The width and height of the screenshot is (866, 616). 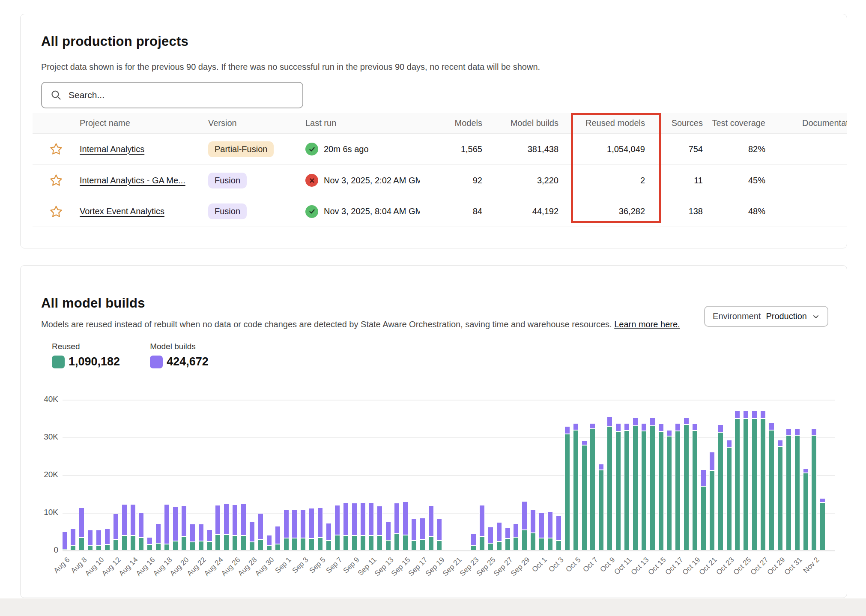 I want to click on learn-more-link: Learn more here., so click(x=647, y=324).